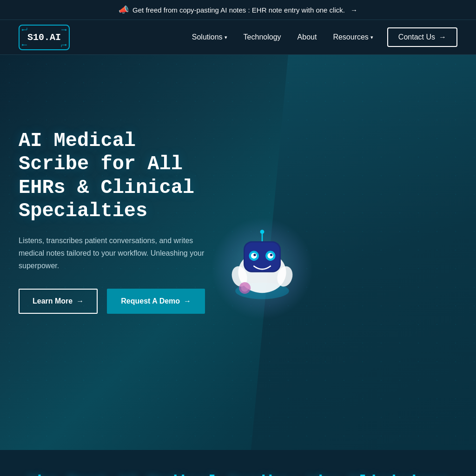 This screenshot has height=476, width=476. Describe the element at coordinates (372, 37) in the screenshot. I see `chevron-down-icon-2: ▾` at that location.